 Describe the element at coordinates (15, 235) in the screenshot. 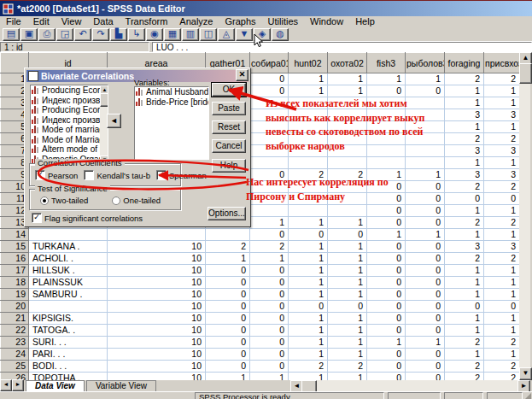

I see `row-header-14: 14` at that location.